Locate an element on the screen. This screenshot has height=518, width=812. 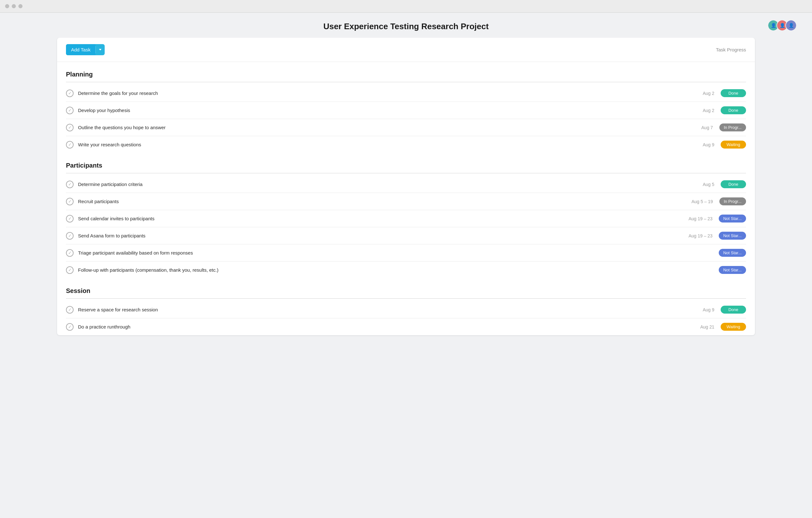
section-title-planning: Planning is located at coordinates (406, 77).